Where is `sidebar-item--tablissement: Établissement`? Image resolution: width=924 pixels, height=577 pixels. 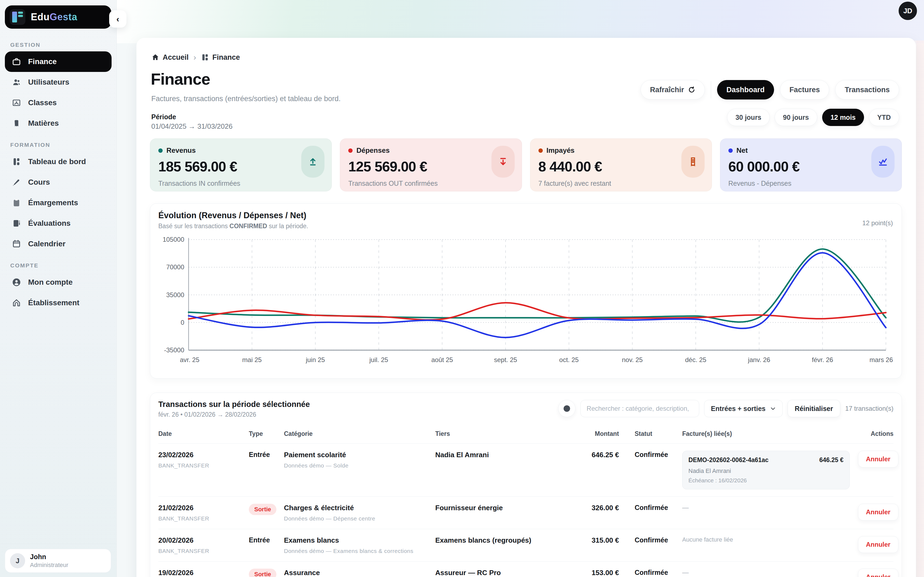
sidebar-item--tablissement: Établissement is located at coordinates (58, 303).